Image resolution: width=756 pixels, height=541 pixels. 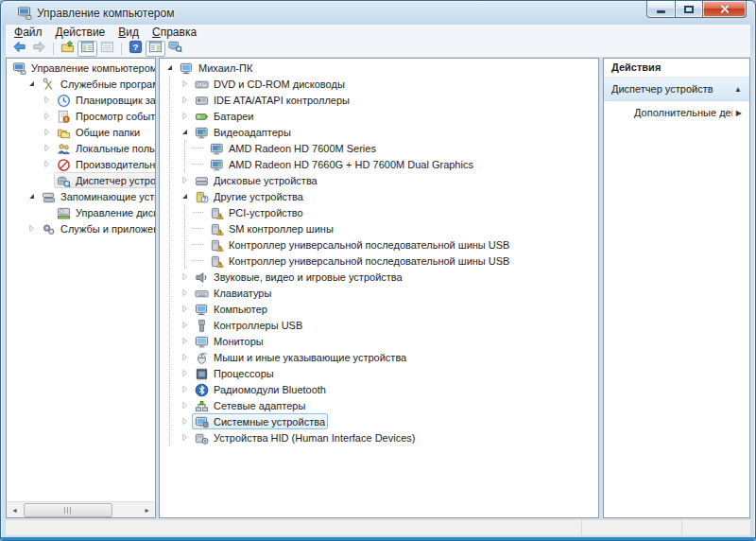 What do you see at coordinates (115, 116) in the screenshot?
I see `tree-node-label: Просмотр событий` at bounding box center [115, 116].